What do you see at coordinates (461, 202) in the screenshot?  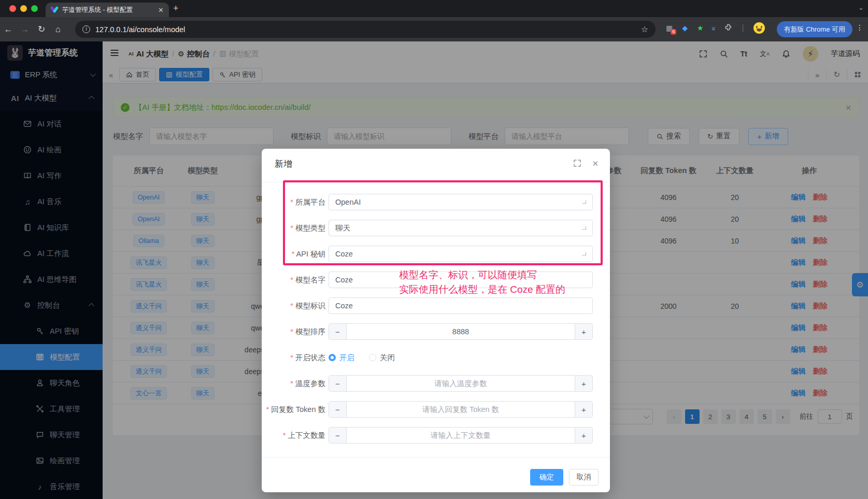 I see `platform-select: OpenAI` at bounding box center [461, 202].